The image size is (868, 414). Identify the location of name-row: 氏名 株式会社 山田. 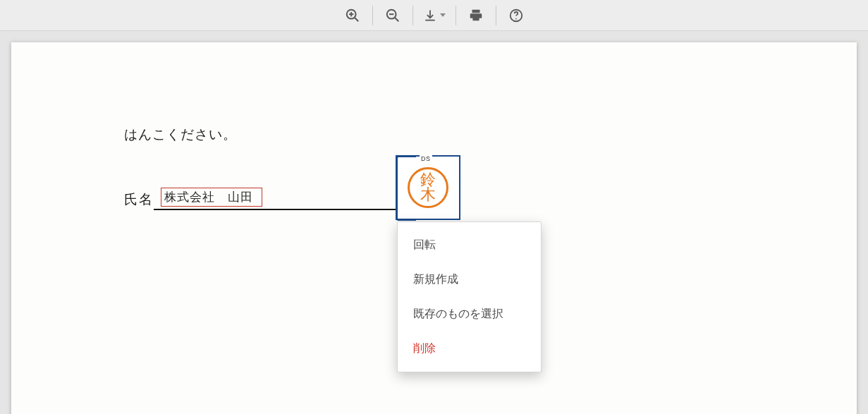
(268, 200).